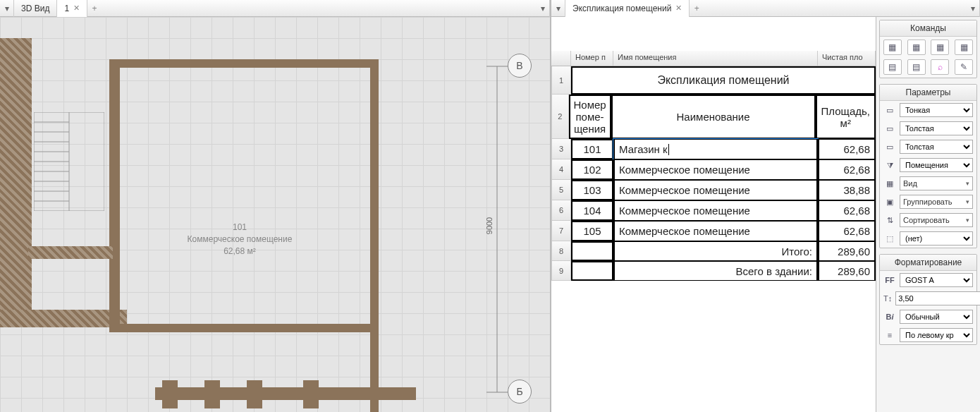 The width and height of the screenshot is (980, 412). I want to click on cmd-icon-5: ▤, so click(893, 67).